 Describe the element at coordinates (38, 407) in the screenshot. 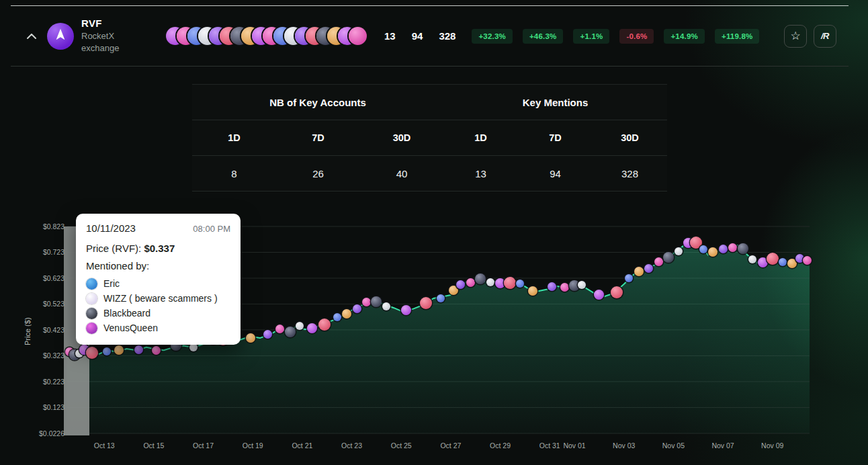

I see `y-tick-label: $0.123` at that location.